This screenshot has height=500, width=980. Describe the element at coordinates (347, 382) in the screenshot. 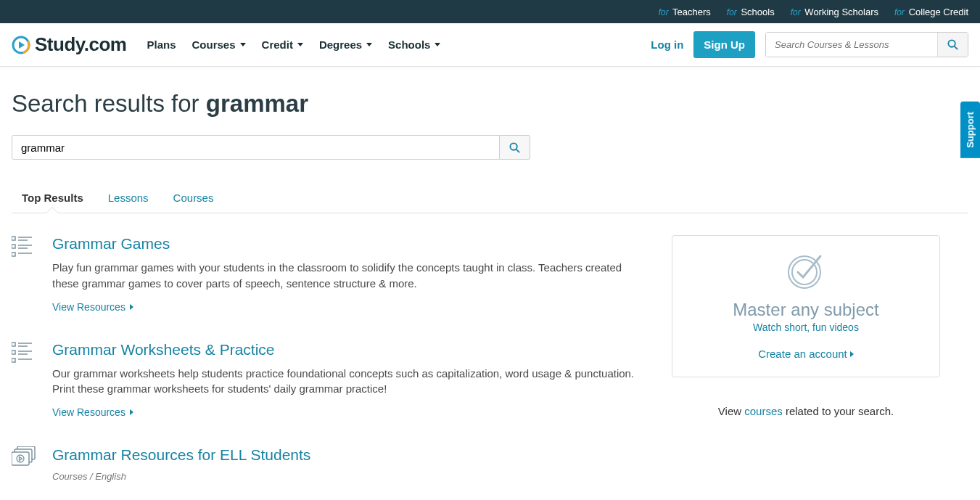

I see `result-description: Our grammar worksheets help students pra…` at that location.